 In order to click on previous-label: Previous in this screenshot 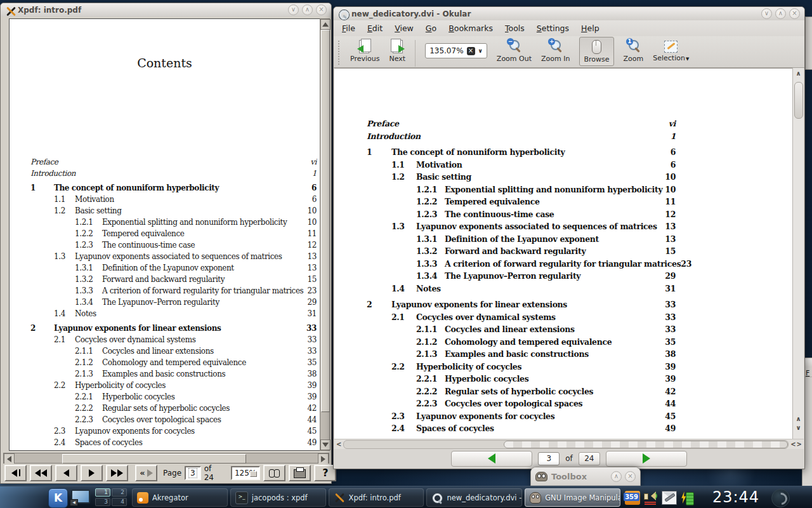, I will do `click(365, 58)`.